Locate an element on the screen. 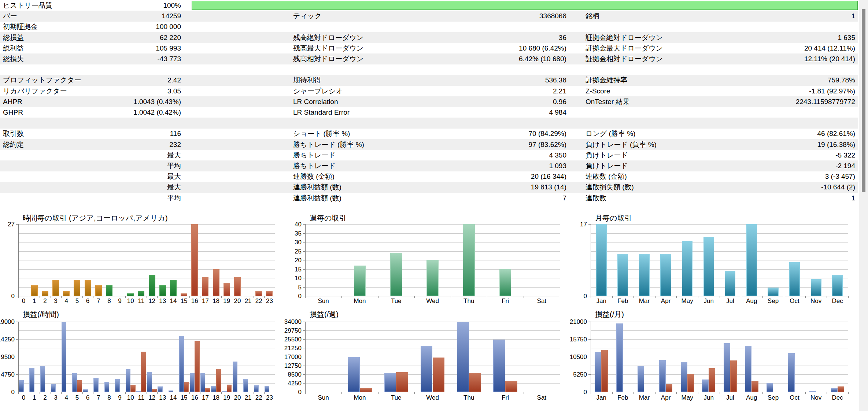  x-axis-category-label: Feb is located at coordinates (623, 301).